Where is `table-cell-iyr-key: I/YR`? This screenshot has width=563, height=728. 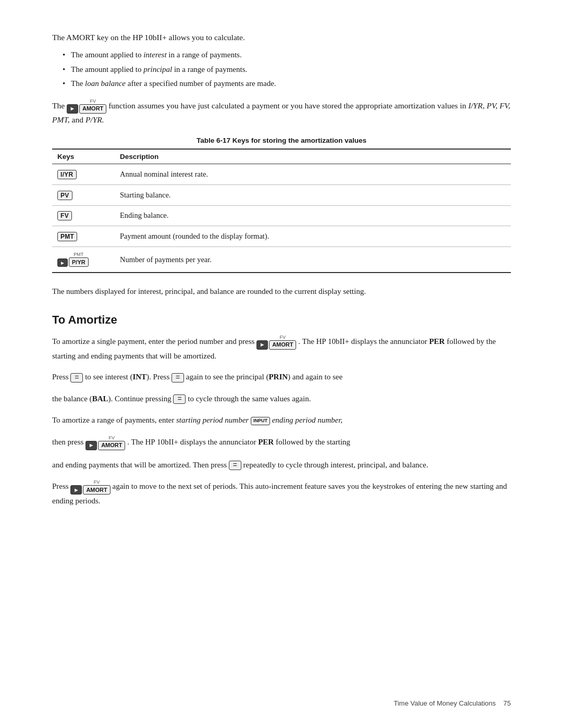 table-cell-iyr-key: I/YR is located at coordinates (83, 175).